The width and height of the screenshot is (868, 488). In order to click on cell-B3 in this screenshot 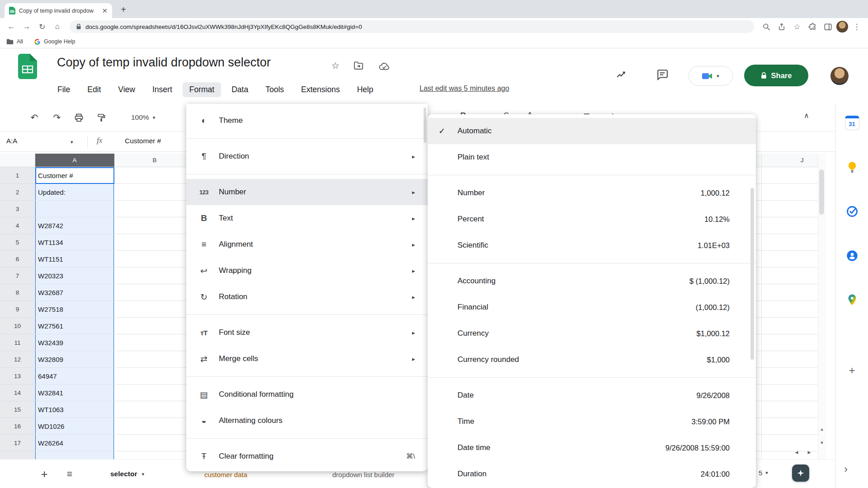, I will do `click(155, 209)`.